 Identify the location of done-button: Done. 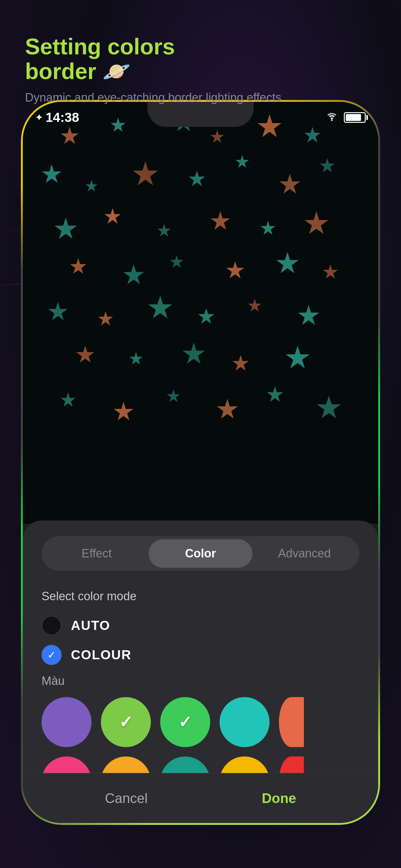
(279, 798).